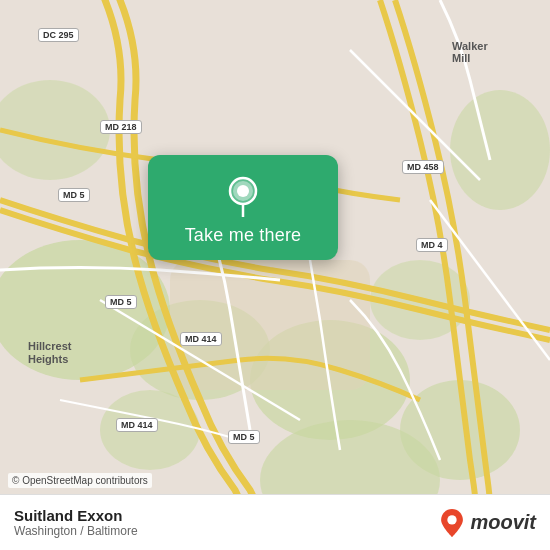 This screenshot has height=550, width=550. Describe the element at coordinates (201, 339) in the screenshot. I see `road-label-md414-1: MD 414` at that location.